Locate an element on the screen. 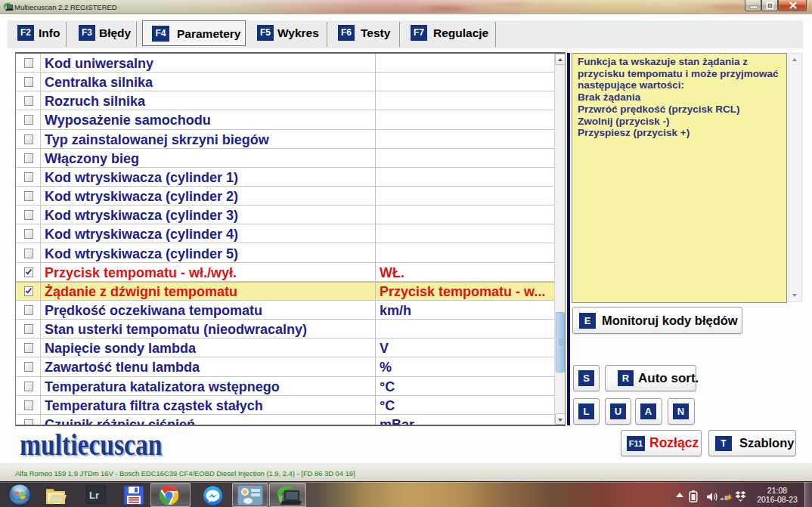 This screenshot has height=507, width=812. svg-text: Lr is located at coordinates (94, 496).